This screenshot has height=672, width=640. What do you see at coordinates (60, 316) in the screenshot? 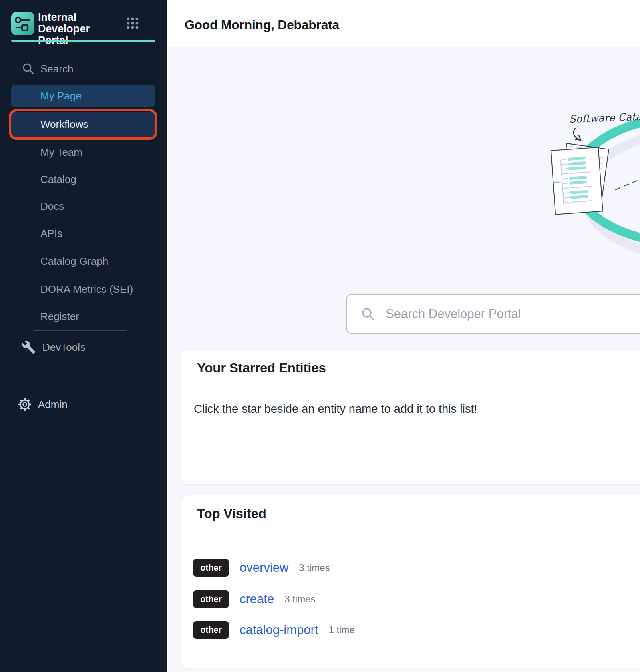
I see `sidebar-item-label: Register` at bounding box center [60, 316].